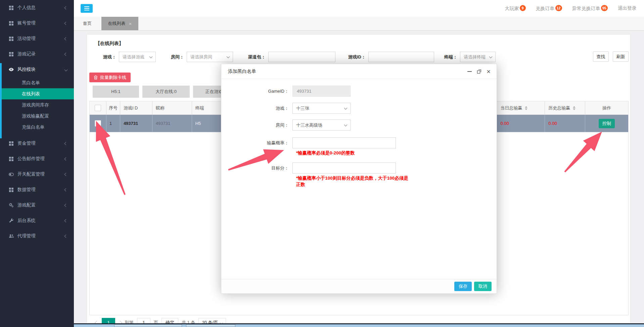 The height and width of the screenshot is (327, 644). I want to click on room-select-value: 请选择房间, so click(201, 57).